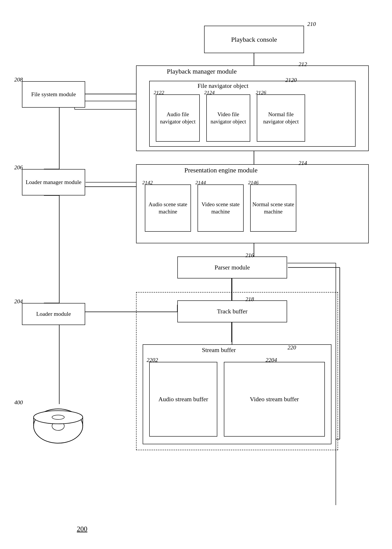  What do you see at coordinates (202, 71) in the screenshot?
I see `playback-manager-label: Playback manager module` at bounding box center [202, 71].